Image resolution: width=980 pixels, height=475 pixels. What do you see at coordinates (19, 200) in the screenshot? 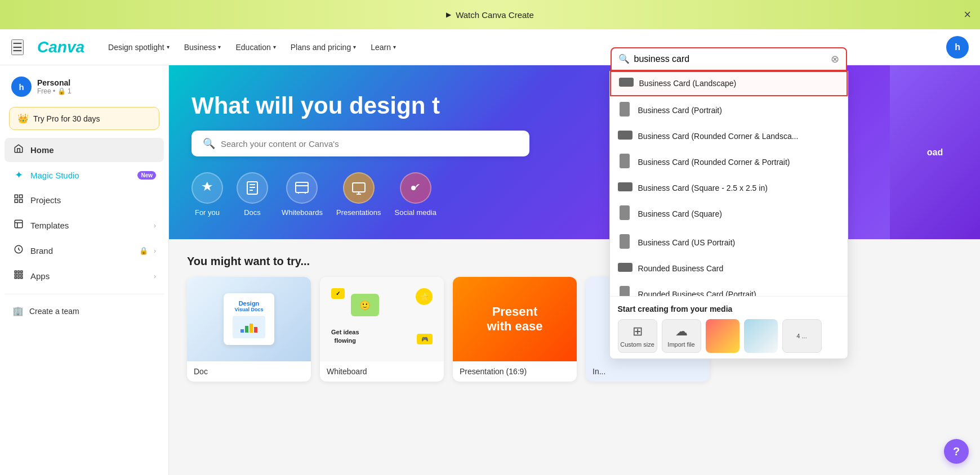
I see `projects-icon` at bounding box center [19, 200].